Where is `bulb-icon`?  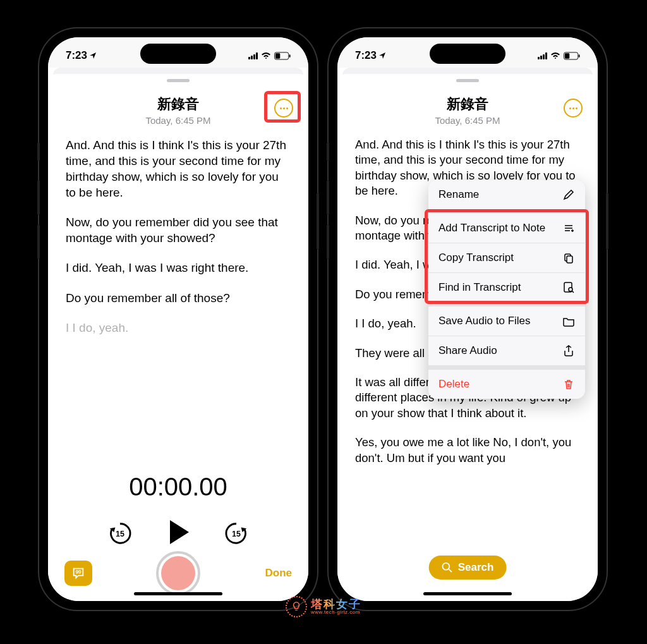 bulb-icon is located at coordinates (296, 607).